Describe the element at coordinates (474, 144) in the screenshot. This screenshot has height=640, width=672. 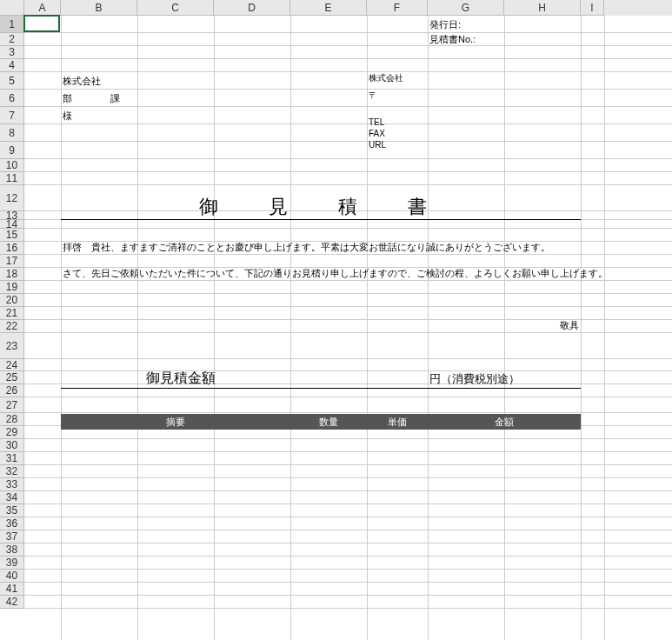
I see `sender-url: URL` at that location.